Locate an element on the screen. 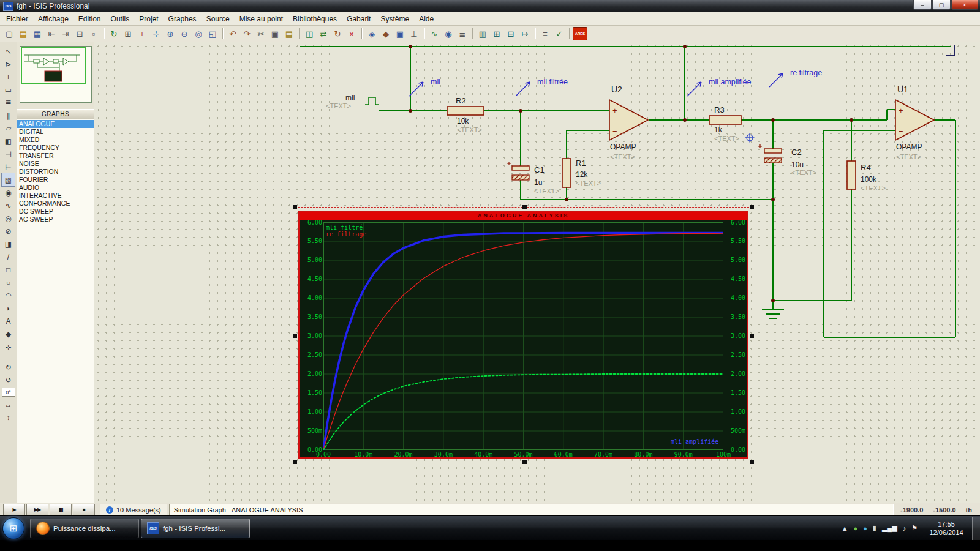 The width and height of the screenshot is (980, 551). menu-syst-me: Système is located at coordinates (394, 19).